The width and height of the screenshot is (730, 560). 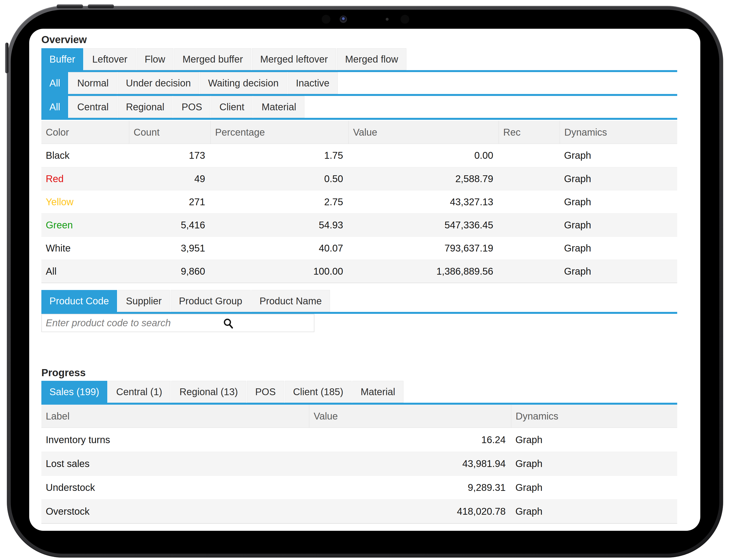 I want to click on count-value: 271, so click(x=170, y=202).